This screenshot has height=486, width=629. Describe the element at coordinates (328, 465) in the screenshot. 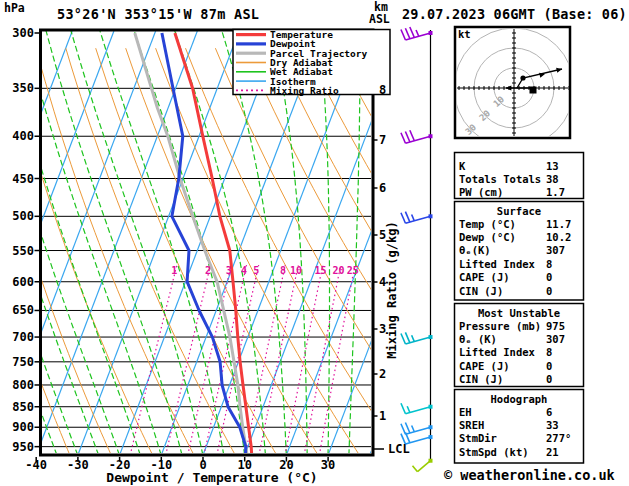

I see `temp-tick-label: 30` at that location.